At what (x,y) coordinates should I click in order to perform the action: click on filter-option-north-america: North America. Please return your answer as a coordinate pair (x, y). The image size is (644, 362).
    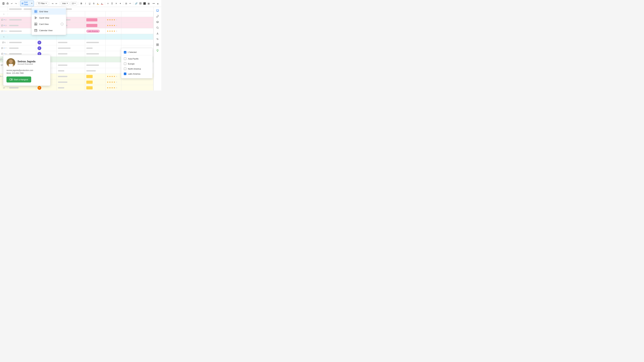
    Looking at the image, I should click on (137, 69).